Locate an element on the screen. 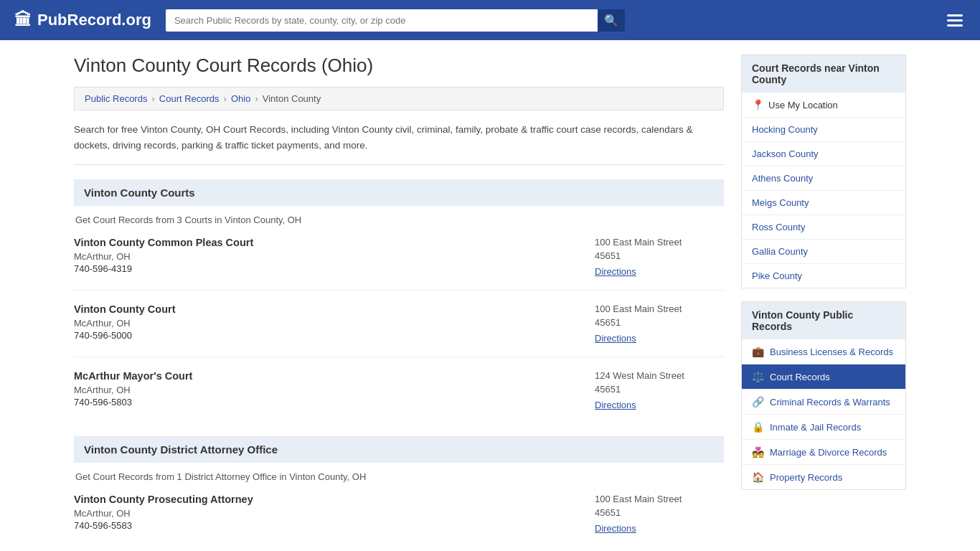 This screenshot has width=980, height=551. logo-text: PubRecord.org is located at coordinates (95, 20).